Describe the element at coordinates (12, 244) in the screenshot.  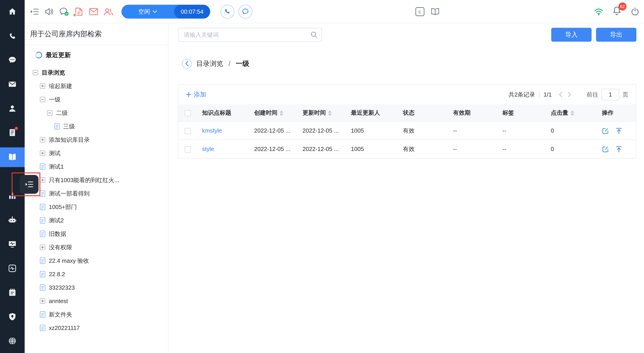
I see `monitor-icon` at that location.